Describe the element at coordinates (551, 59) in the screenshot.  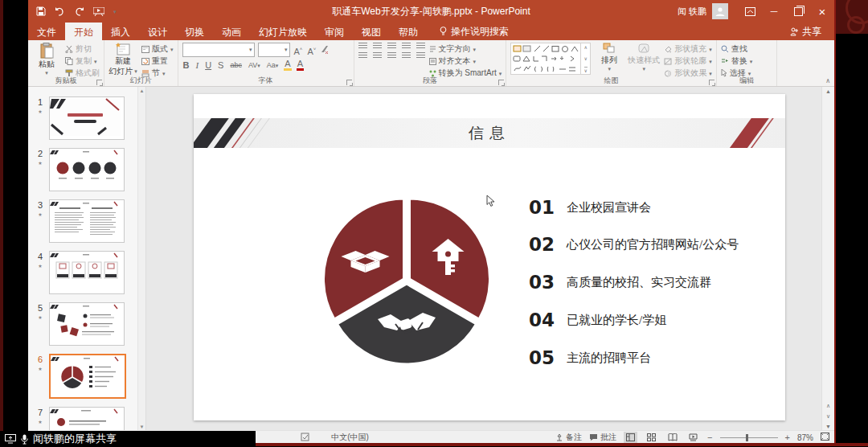
I see `shapes-gallery: ∧ ∨ ∨` at that location.